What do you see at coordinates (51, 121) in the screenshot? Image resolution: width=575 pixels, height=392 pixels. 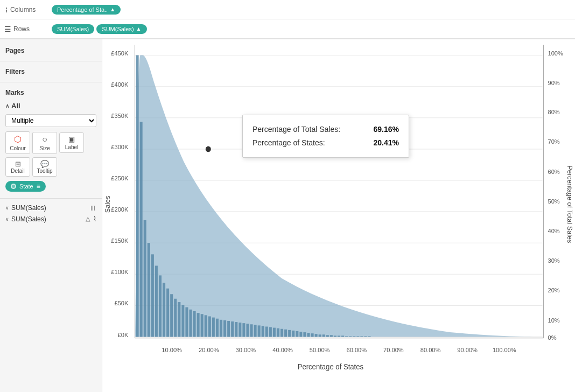 I see `marks-type-dropdown: Multiple` at bounding box center [51, 121].